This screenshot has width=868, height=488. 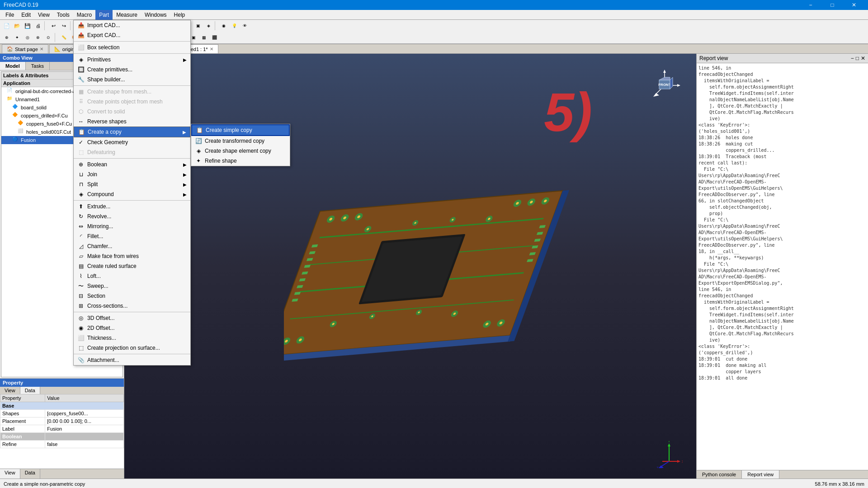 What do you see at coordinates (17, 38) in the screenshot?
I see `snap2-btn: ✦` at bounding box center [17, 38].